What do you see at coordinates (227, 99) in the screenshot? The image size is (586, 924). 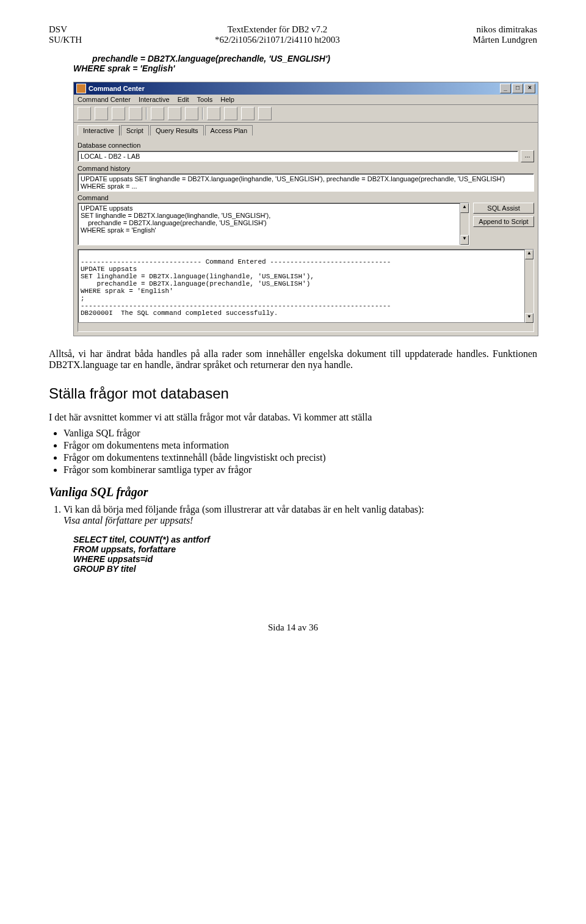 I see `menu-item: Help` at bounding box center [227, 99].